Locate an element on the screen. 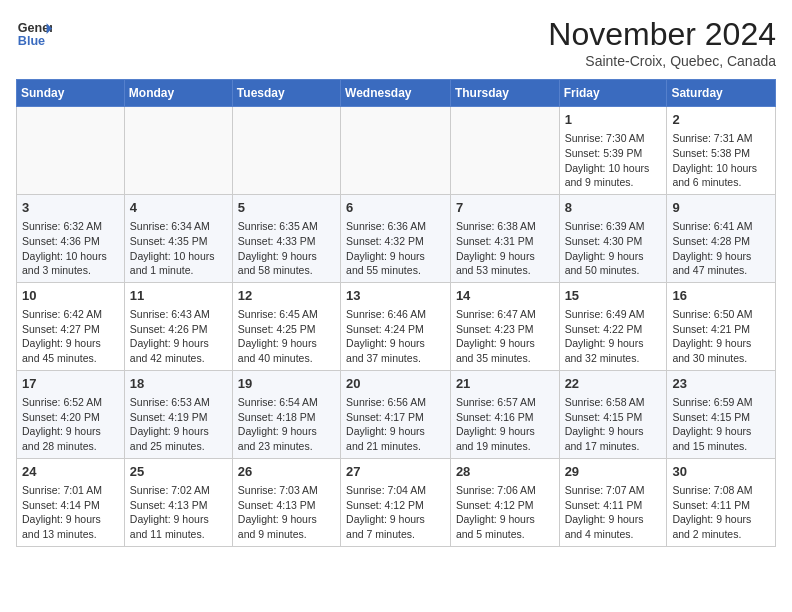  day-number: 11 is located at coordinates (178, 296).